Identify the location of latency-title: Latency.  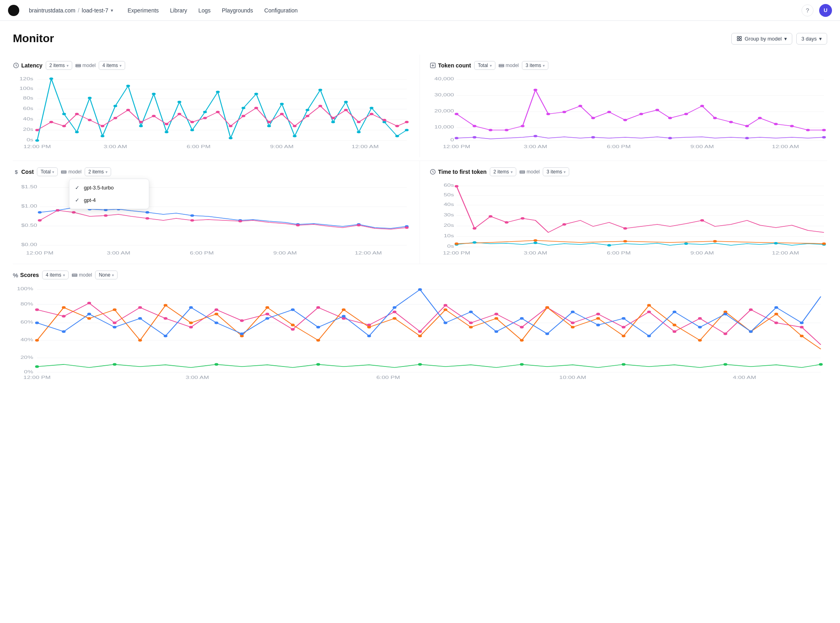
(28, 65).